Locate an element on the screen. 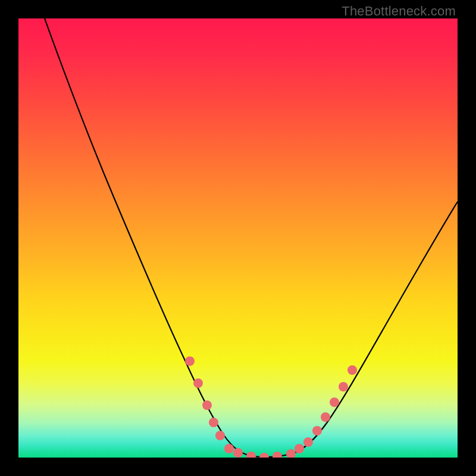  marker-dots-group is located at coordinates (271, 407).